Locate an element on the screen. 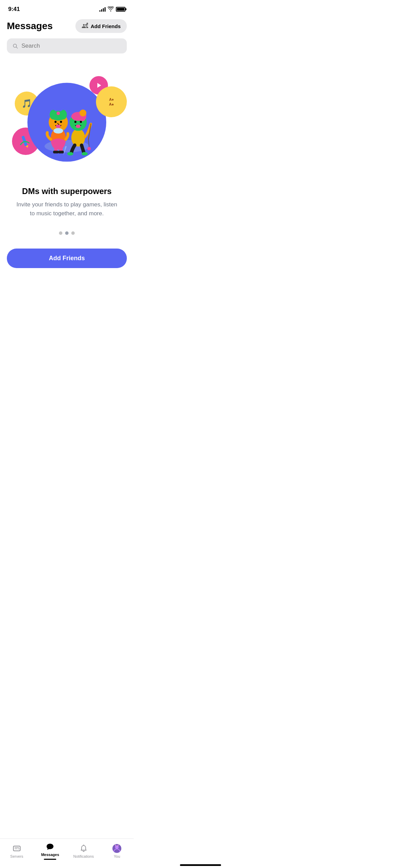  search-icon is located at coordinates (15, 46).